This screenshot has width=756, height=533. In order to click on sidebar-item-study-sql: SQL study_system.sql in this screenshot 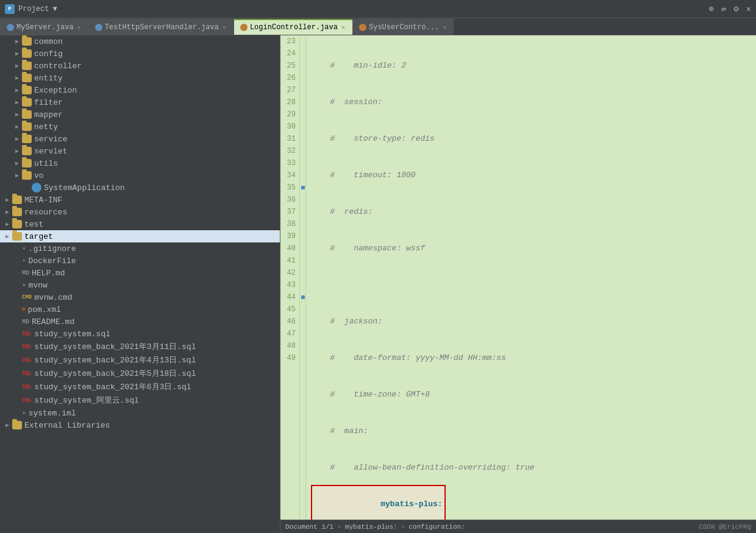, I will do `click(140, 334)`.